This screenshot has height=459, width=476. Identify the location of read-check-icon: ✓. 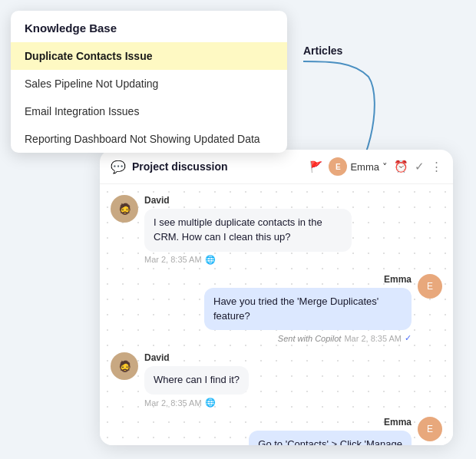
(408, 338).